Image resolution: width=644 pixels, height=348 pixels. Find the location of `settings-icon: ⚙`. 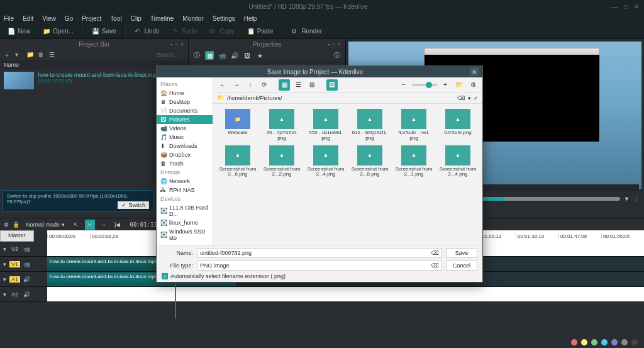

settings-icon: ⚙ is located at coordinates (473, 85).